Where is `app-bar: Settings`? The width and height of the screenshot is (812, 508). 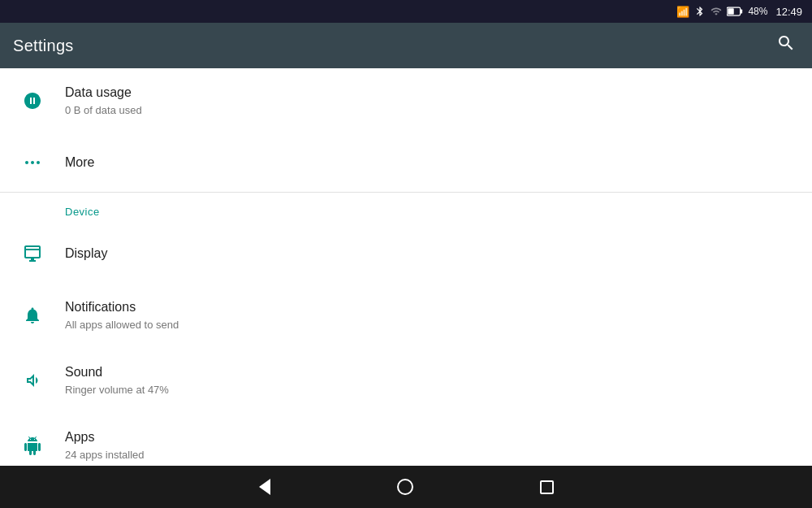 app-bar: Settings is located at coordinates (406, 46).